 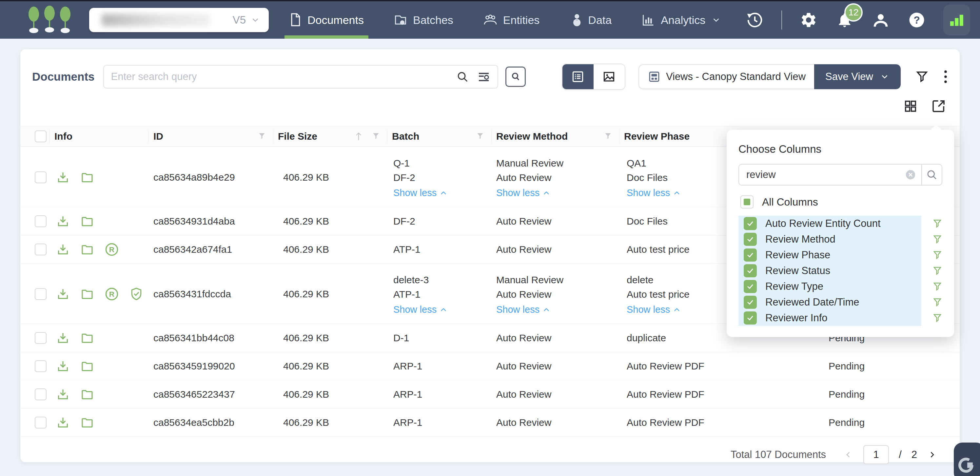 I want to click on tab-analytics: Analytics, so click(x=681, y=20).